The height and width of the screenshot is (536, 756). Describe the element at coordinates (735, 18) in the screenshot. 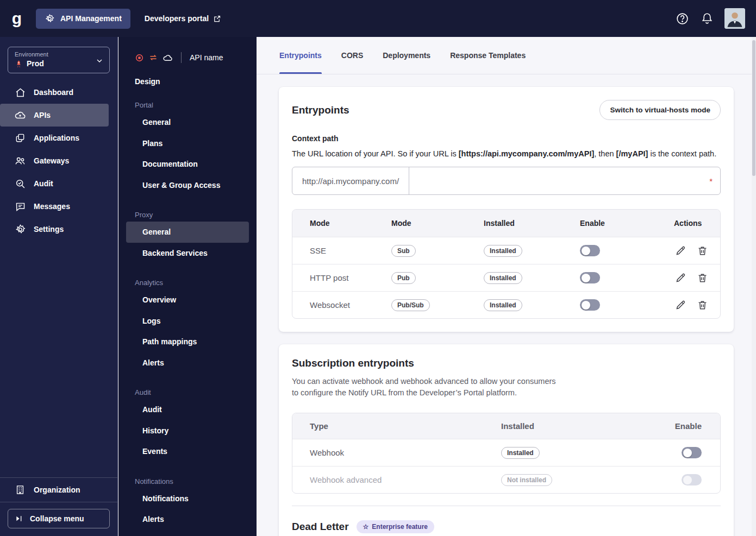

I see `user-avatar` at that location.